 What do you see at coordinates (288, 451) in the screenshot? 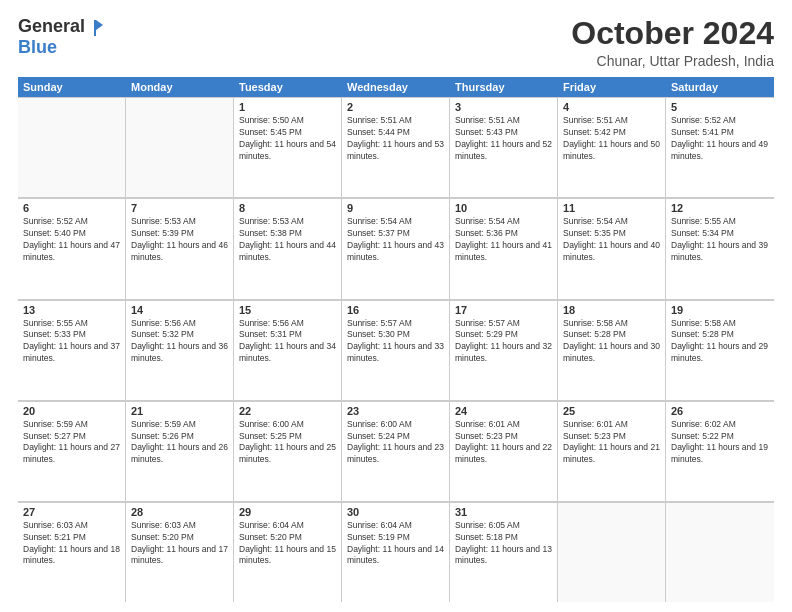
I see `calendar-cell: 22Sunrise: 6:00 AMSunset: 5:25 PMDayligh…` at bounding box center [288, 451].